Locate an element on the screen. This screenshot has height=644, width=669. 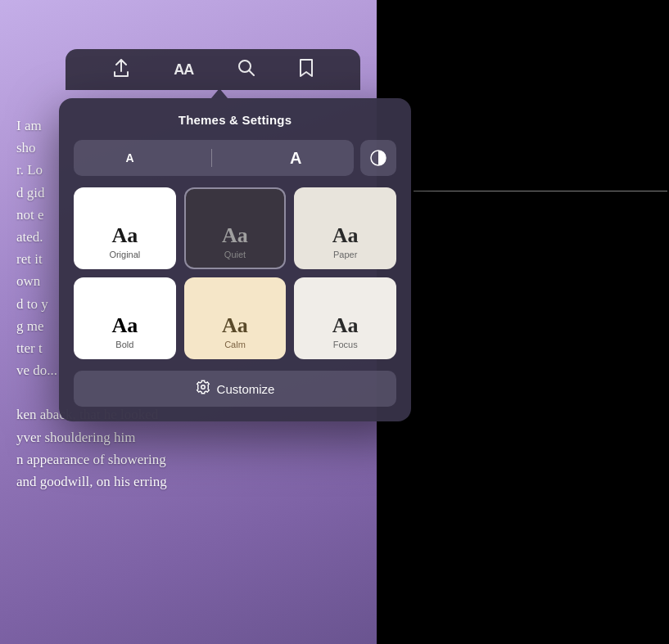
font-size-icon: AA is located at coordinates (183, 70).